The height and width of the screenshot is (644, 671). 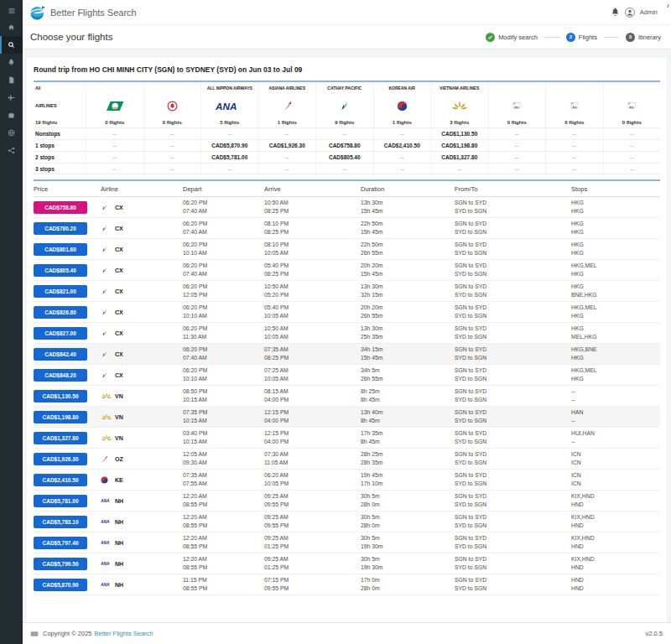 What do you see at coordinates (142, 584) in the screenshot?
I see `airline-cell: ANANH` at bounding box center [142, 584].